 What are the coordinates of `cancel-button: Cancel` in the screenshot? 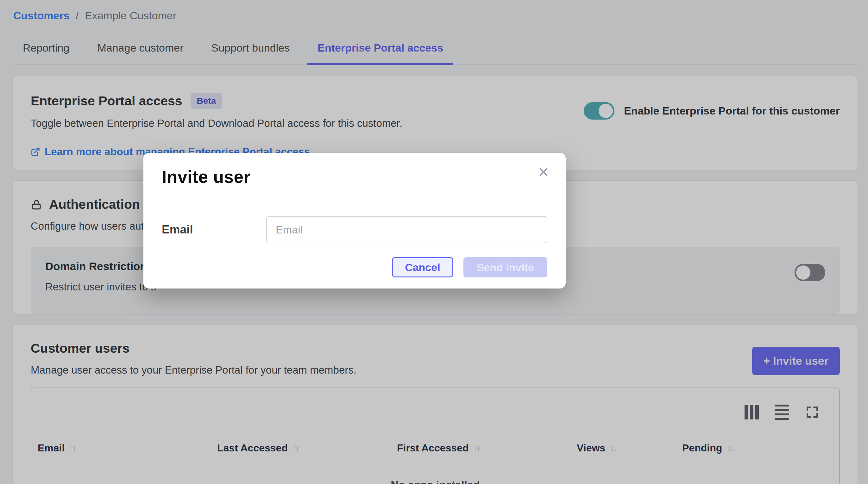 It's located at (423, 267).